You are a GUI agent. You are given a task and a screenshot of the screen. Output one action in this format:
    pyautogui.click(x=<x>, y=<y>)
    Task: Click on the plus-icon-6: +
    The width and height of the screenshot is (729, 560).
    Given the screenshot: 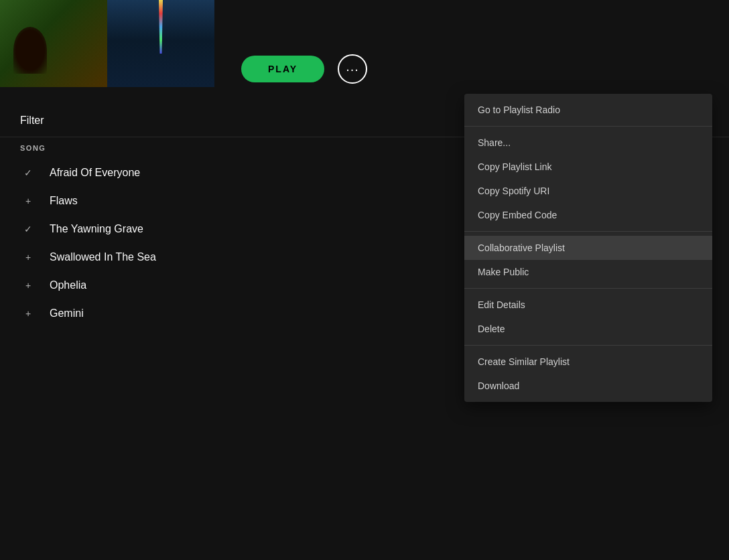 What is the action you would take?
    pyautogui.click(x=28, y=313)
    